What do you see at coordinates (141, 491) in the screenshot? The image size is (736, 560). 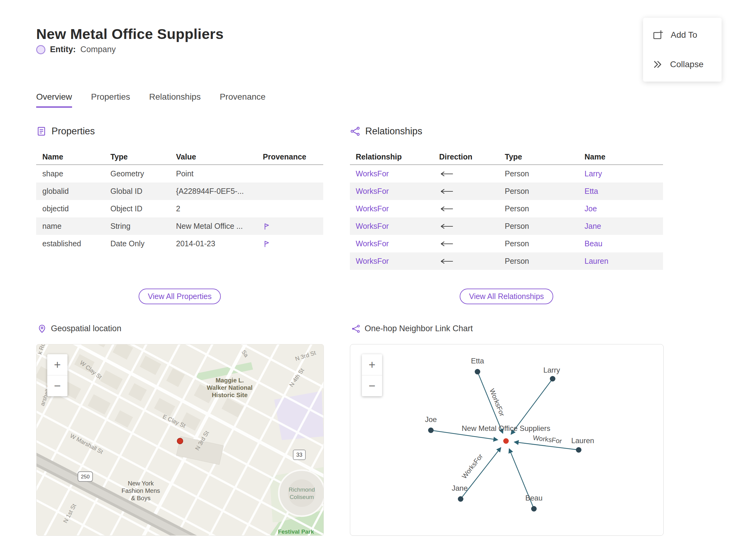 I see `svg-text: Fashion Mens` at bounding box center [141, 491].